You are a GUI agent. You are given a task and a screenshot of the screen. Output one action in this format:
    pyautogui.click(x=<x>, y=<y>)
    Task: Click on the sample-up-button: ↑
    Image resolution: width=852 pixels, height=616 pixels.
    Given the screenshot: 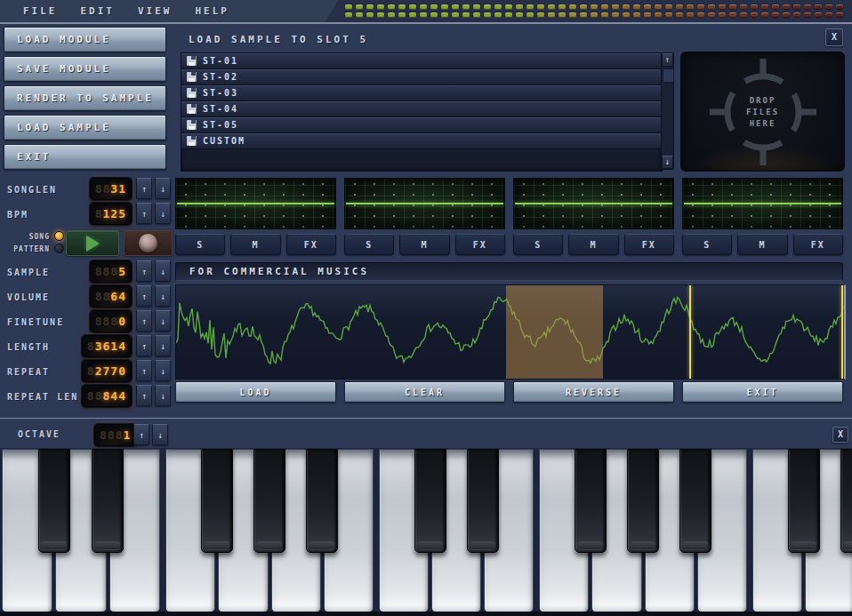 What is the action you would take?
    pyautogui.click(x=144, y=271)
    